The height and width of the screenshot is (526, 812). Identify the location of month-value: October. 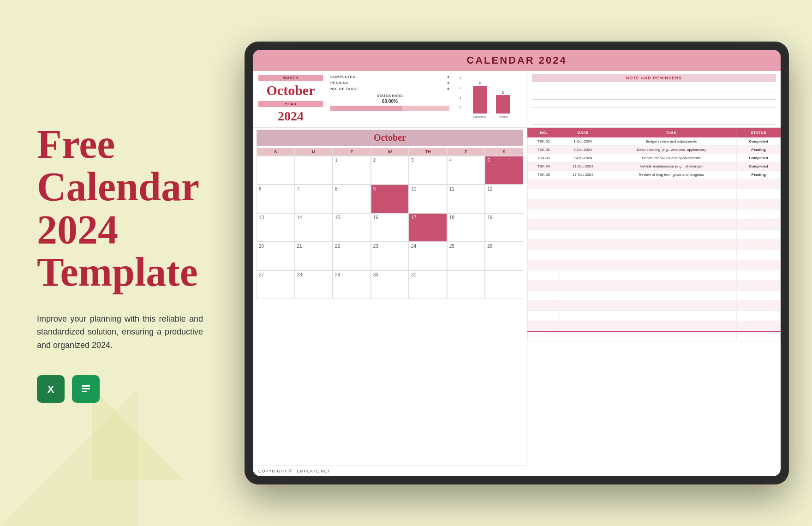
(291, 90).